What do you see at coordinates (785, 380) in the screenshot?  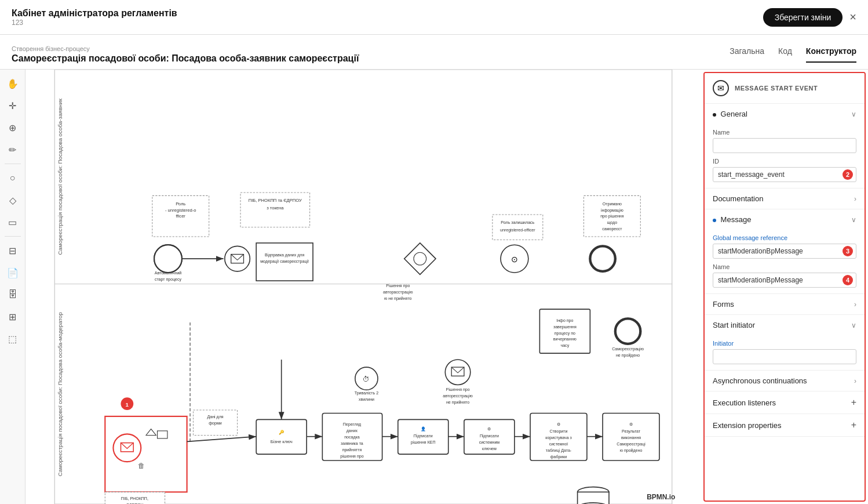 I see `section-async-header: Asynchronous continuations ›` at bounding box center [785, 380].